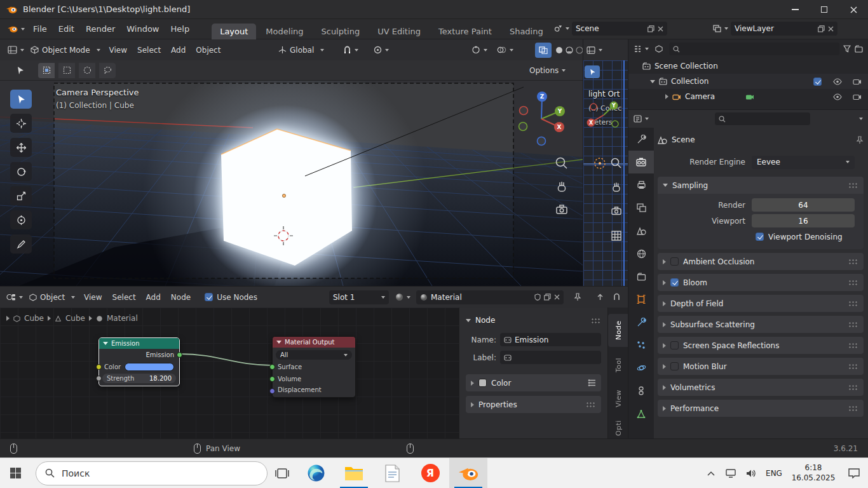 Image resolution: width=868 pixels, height=488 pixels. Describe the element at coordinates (641, 322) in the screenshot. I see `tab-modifier-properties` at that location.